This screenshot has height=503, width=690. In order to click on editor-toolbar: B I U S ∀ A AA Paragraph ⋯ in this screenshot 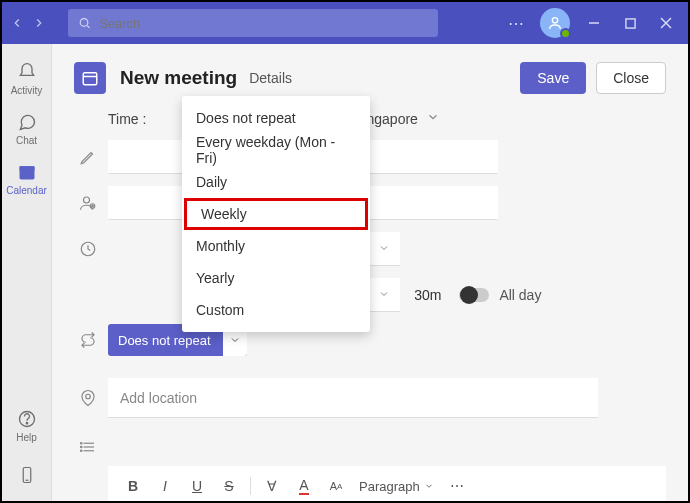, I will do `click(387, 484)`.